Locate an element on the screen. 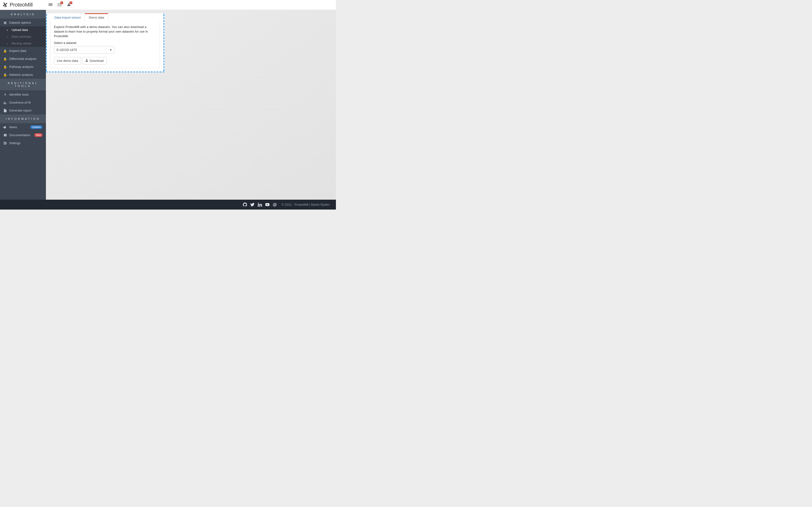 This screenshot has width=812, height=507. sidebar-item-label: Goodness-of-fit is located at coordinates (20, 103).